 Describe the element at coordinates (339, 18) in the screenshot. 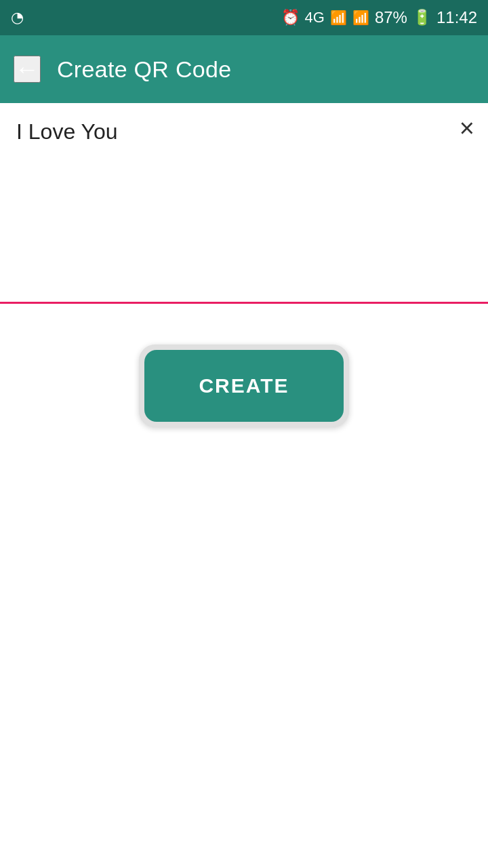

I see `signal-icon-1: 📶` at that location.